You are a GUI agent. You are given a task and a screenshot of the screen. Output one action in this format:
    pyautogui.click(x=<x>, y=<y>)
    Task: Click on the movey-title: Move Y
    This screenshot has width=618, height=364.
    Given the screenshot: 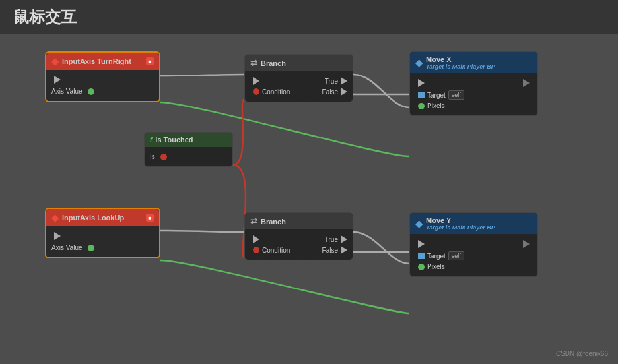 What is the action you would take?
    pyautogui.click(x=461, y=220)
    